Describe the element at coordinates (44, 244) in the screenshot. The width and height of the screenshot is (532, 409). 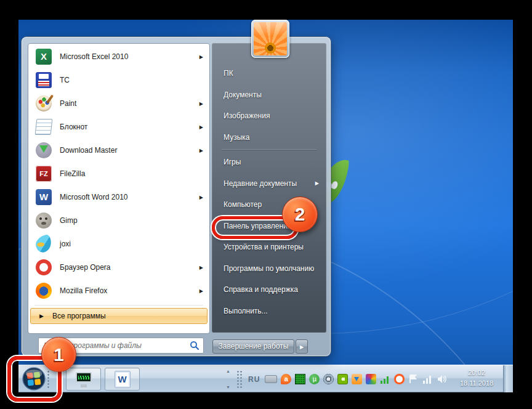
I see `joxi-icon` at that location.